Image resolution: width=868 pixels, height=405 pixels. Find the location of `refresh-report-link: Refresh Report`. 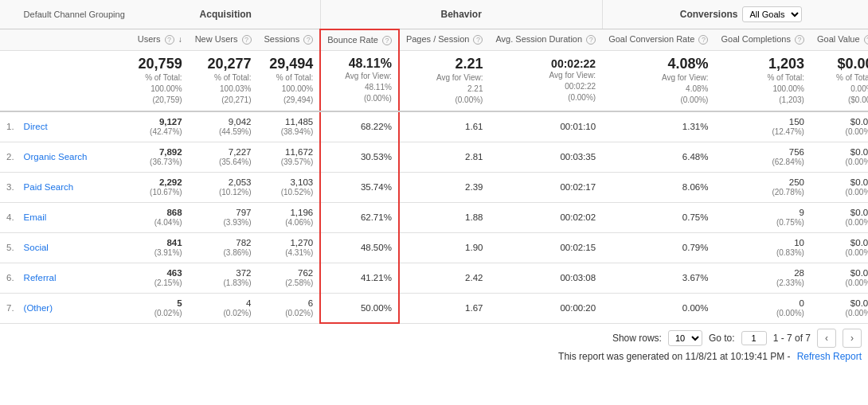

refresh-report-link: Refresh Report is located at coordinates (830, 356).